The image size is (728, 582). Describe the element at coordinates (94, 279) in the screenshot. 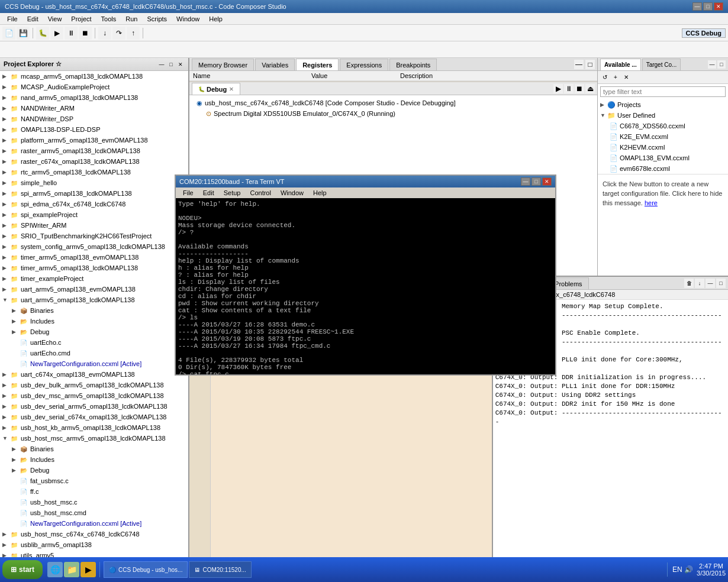

I see `tree-item-timer-example: ▶📁timer_exampleProject` at that location.